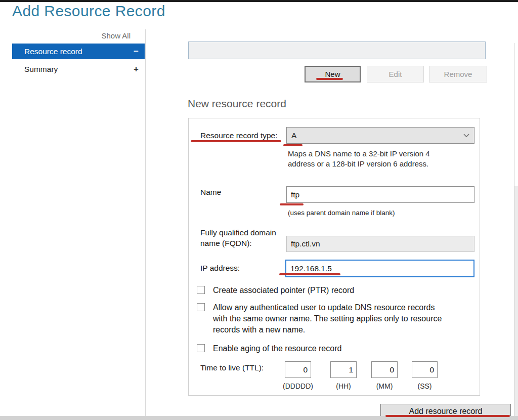 Image resolution: width=518 pixels, height=420 pixels. I want to click on chevron-down-icon, so click(466, 136).